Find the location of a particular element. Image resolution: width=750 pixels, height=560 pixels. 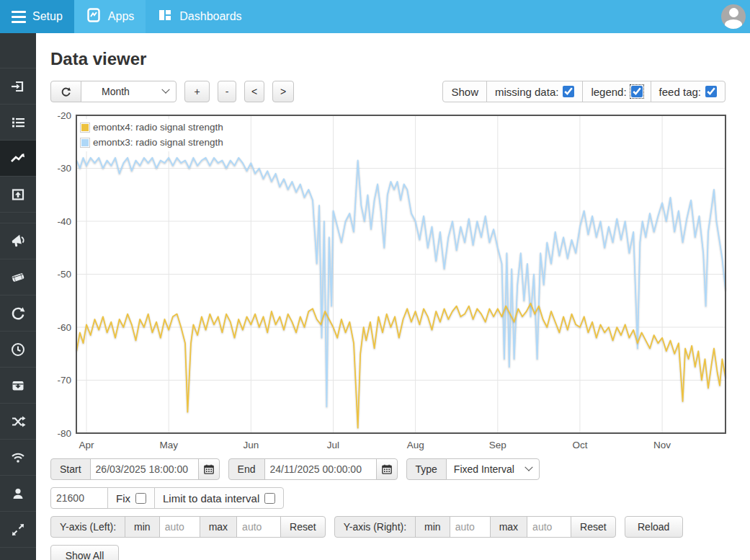

fix-toggle: Fix is located at coordinates (131, 498).